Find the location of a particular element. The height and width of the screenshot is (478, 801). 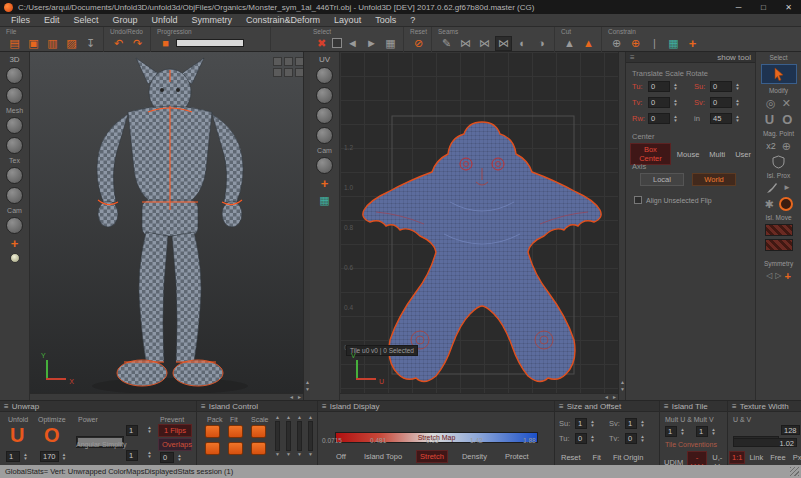

select-box-icon is located at coordinates (337, 43).